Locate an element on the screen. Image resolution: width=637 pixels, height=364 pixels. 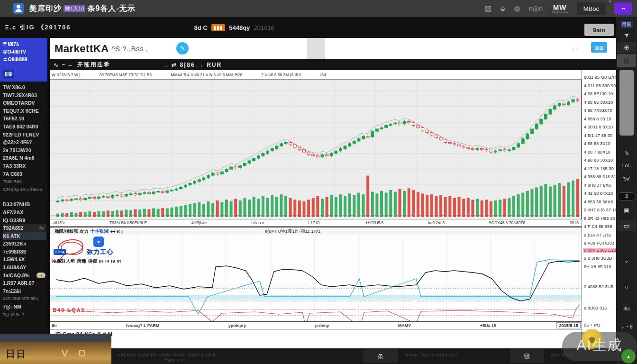
price-tick: 05 + PO is located at coordinates (592, 325).